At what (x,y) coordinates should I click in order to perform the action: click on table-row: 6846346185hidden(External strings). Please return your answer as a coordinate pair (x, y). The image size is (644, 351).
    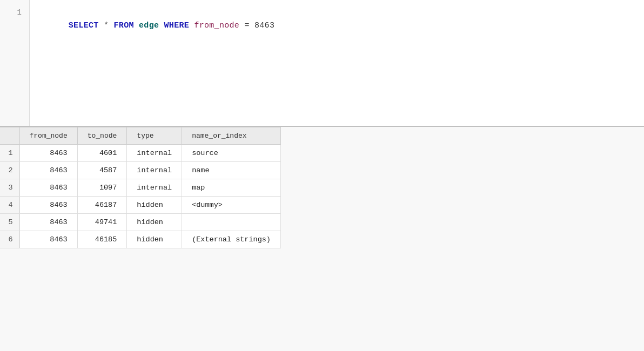
    Looking at the image, I should click on (140, 240).